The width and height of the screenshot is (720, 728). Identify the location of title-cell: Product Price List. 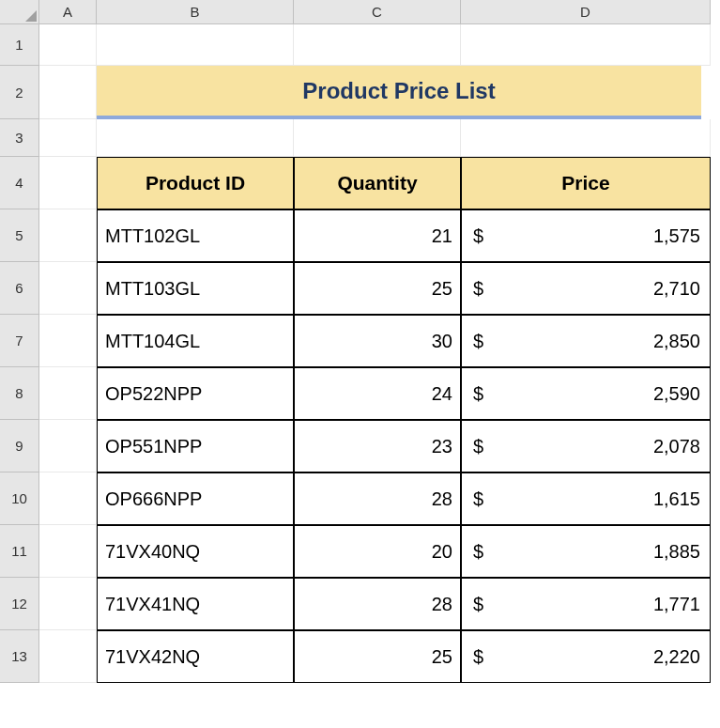
(399, 92).